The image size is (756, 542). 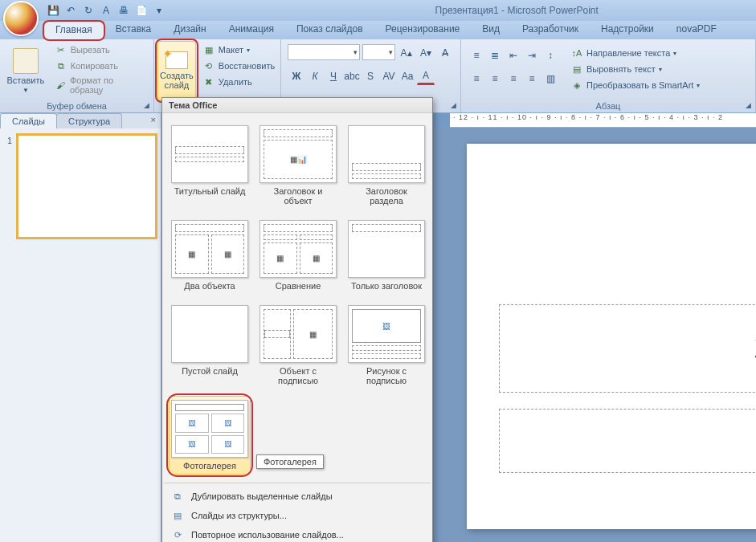 I want to click on tab-review: Рецензирование, so click(x=423, y=31).